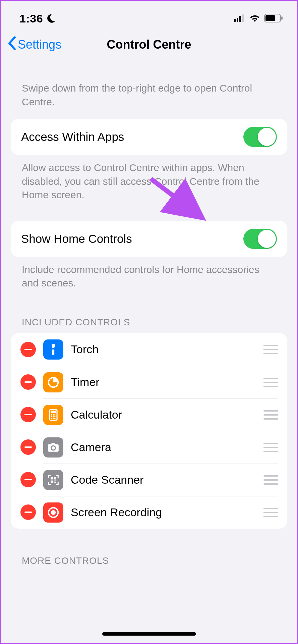  Describe the element at coordinates (40, 45) in the screenshot. I see `back-label: Settings` at that location.